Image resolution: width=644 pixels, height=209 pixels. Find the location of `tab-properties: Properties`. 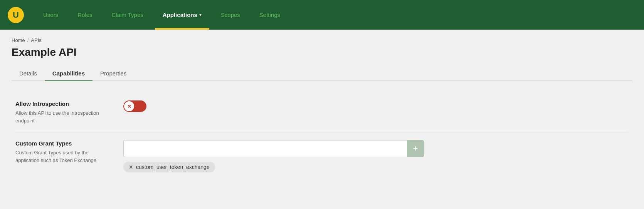

tab-properties: Properties is located at coordinates (113, 73).